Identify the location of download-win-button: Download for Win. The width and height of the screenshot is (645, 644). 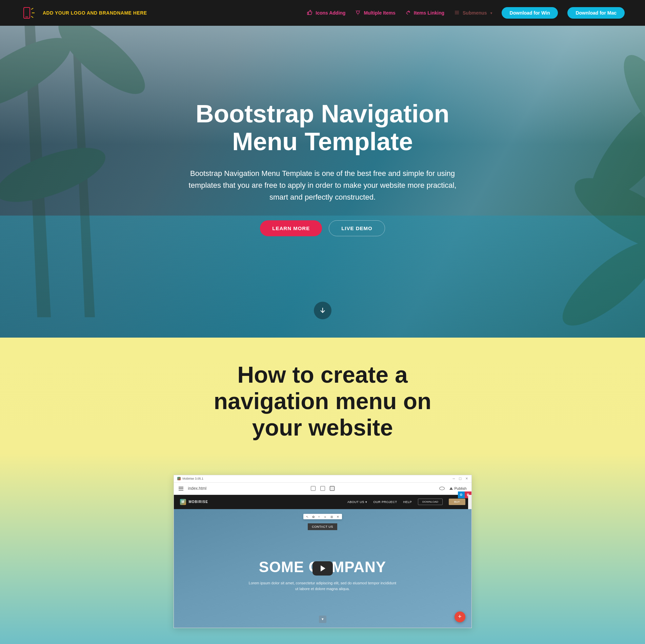
(530, 13).